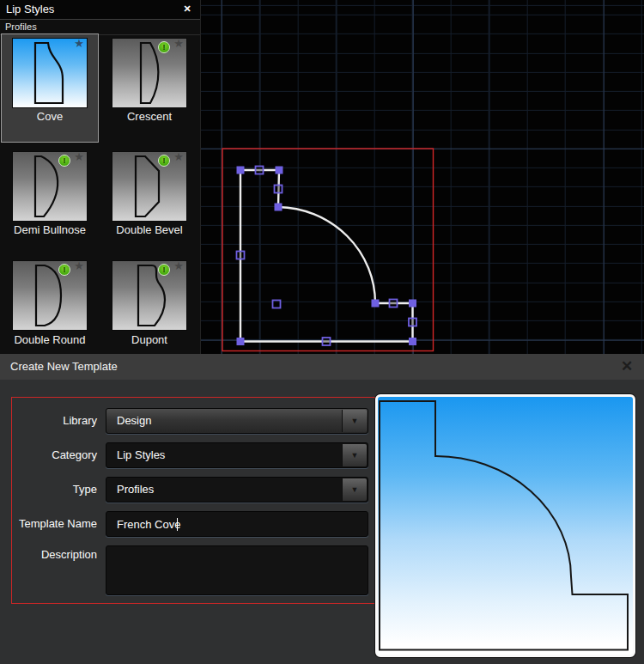  Describe the element at coordinates (503, 526) in the screenshot. I see `preview-profile-path` at that location.